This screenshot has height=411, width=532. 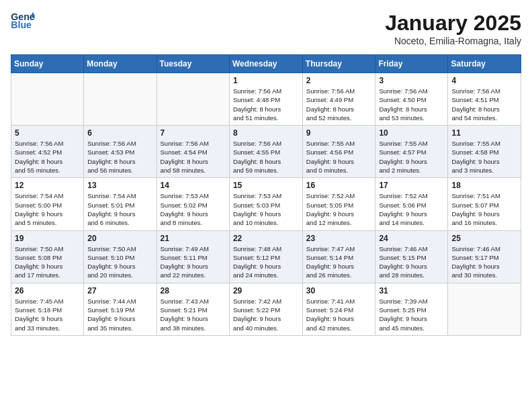 I want to click on calendar-week-row: 26Sunrise: 7:45 AM Sunset: 5:18 PM Dayli…, so click(x=266, y=309).